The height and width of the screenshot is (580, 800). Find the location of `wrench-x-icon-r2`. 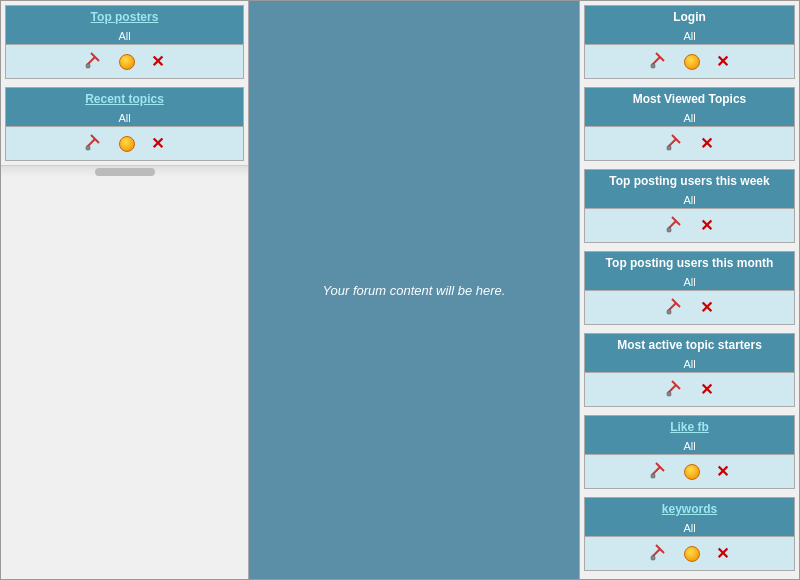

wrench-x-icon-r2 is located at coordinates (675, 226).